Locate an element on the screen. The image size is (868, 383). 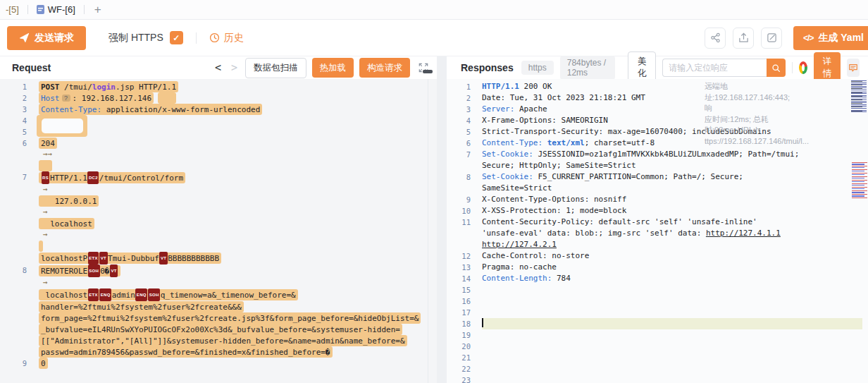
control-char-badge: ENQ is located at coordinates (106, 295).